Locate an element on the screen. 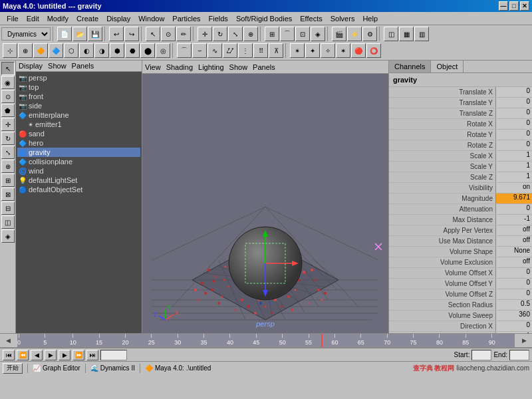 This screenshot has width=532, height=399. prev-key-button: ⏪ is located at coordinates (23, 355).